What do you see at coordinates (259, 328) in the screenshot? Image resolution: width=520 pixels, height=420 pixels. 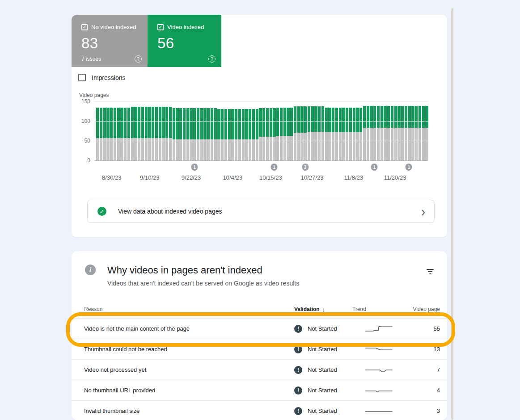 I see `issue-row: Video is not the main content of the pag…` at bounding box center [259, 328].